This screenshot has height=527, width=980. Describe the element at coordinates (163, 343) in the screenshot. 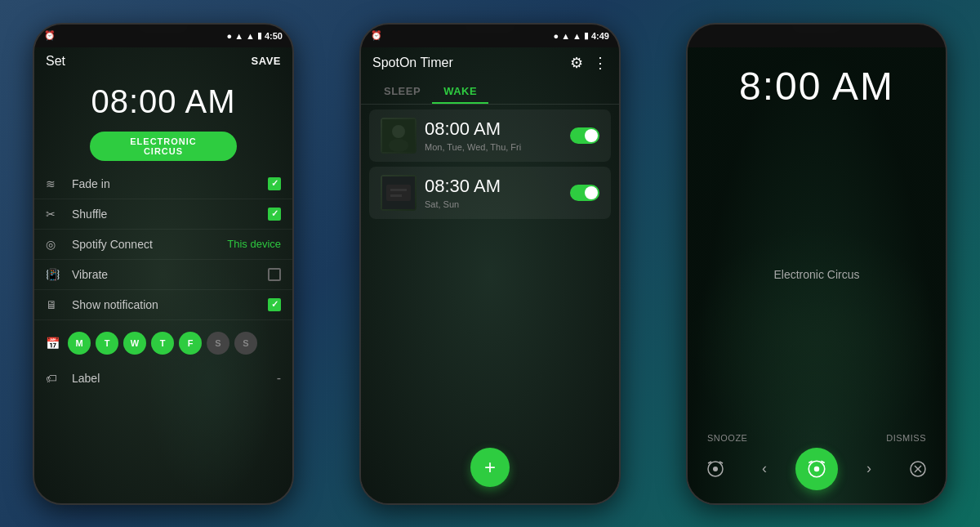

I see `days-row-1: 📅 M T W T F S S` at that location.